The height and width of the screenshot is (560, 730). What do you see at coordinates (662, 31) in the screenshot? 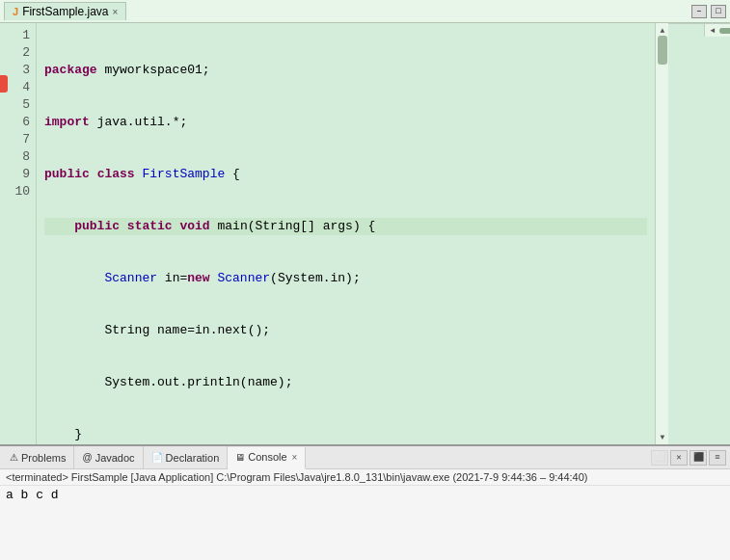
I see `scroll-up-arrow: ▲` at bounding box center [662, 31].